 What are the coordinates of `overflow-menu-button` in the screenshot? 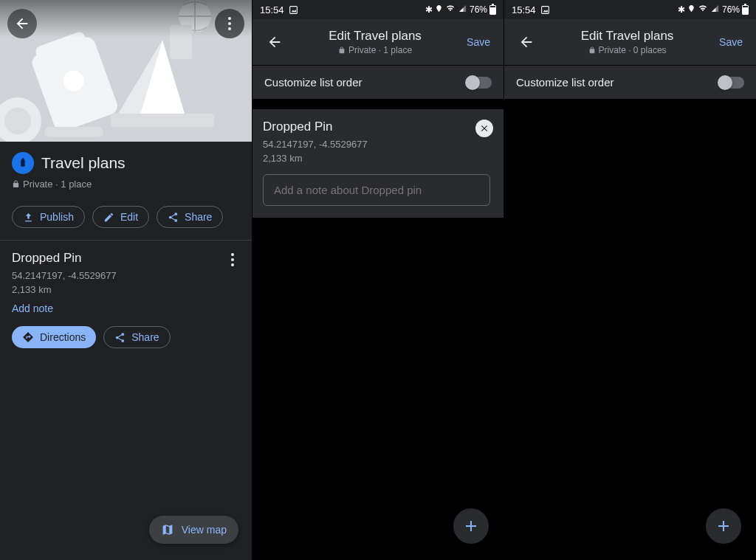 It's located at (230, 24).